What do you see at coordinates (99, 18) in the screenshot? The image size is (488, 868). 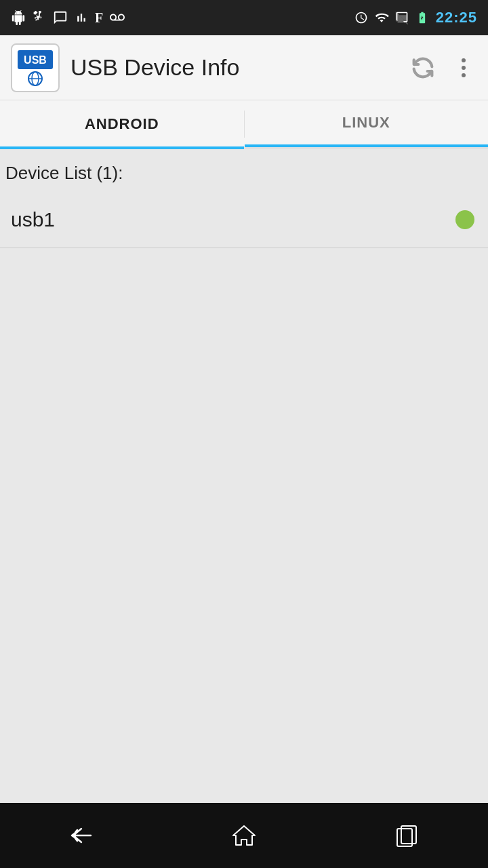 I see `font-status-icon: F` at bounding box center [99, 18].